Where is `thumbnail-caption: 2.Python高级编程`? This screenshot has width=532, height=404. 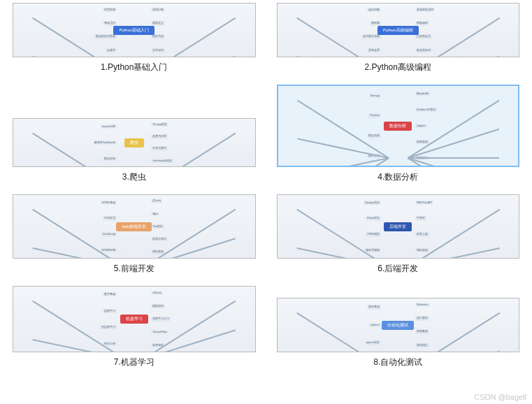
thumbnail-caption: 2.Python高级编程 is located at coordinates (398, 67).